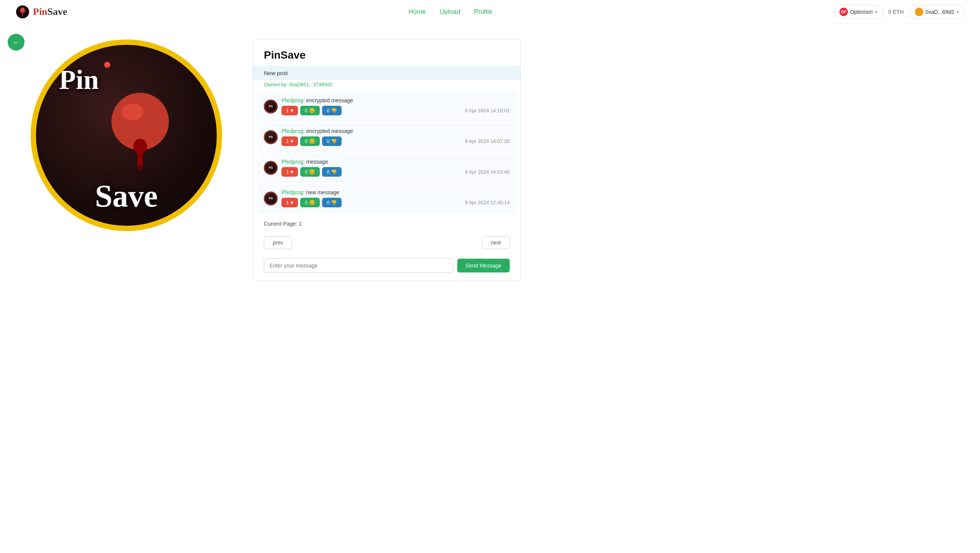 The height and width of the screenshot is (553, 980). What do you see at coordinates (396, 141) in the screenshot?
I see `message-actions: 1 ♥ 0 😊 0 👎 9 Apr 2024 14:07:30` at bounding box center [396, 141].